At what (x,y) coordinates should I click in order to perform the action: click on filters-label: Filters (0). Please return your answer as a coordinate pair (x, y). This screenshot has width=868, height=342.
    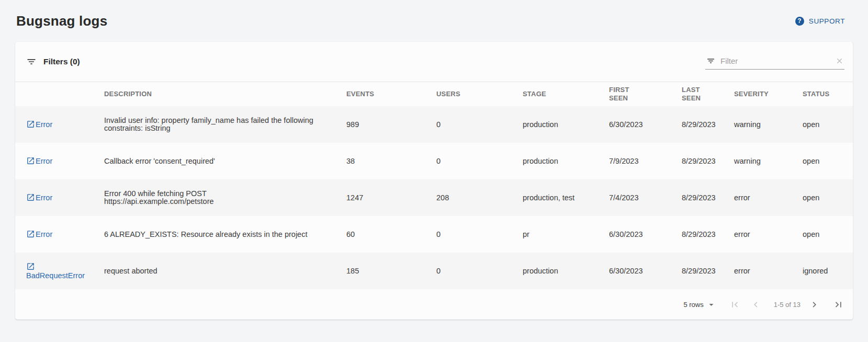
    Looking at the image, I should click on (62, 62).